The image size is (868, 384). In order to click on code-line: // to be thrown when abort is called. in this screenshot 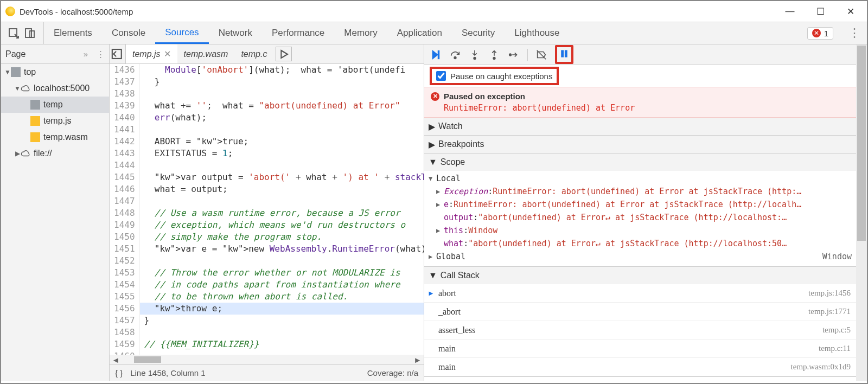, I will do `click(282, 297)`.